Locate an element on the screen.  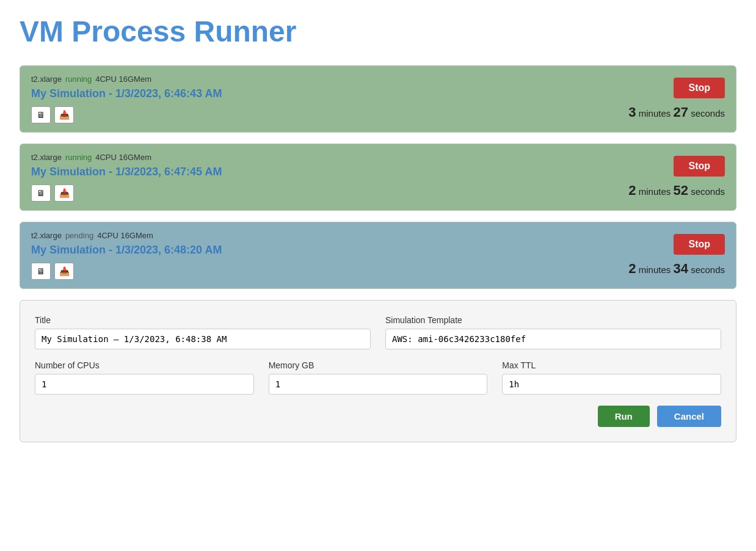
instance-type-vm1: t2.xlarge is located at coordinates (46, 79).